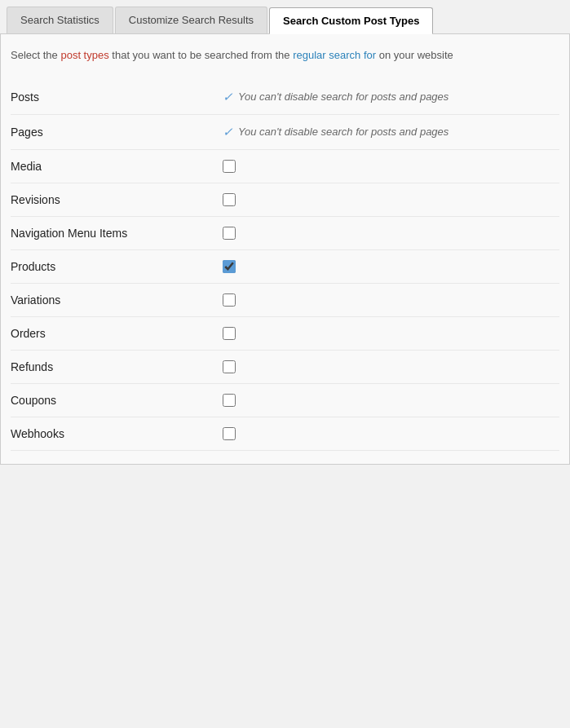 This screenshot has height=728, width=570. Describe the element at coordinates (117, 132) in the screenshot. I see `post-type-label-pages: Pages` at that location.